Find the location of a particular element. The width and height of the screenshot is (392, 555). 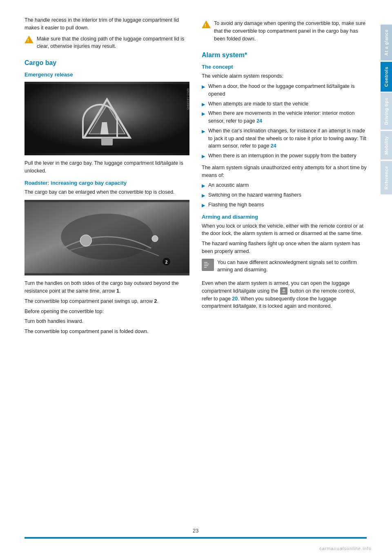

signal-item-2: ▶ Switching on the hazard warning flashe… is located at coordinates (284, 195).